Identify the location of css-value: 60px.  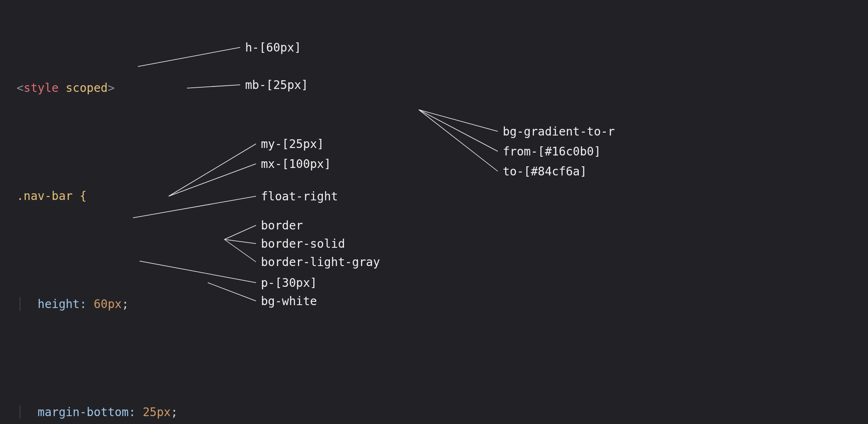
(107, 304).